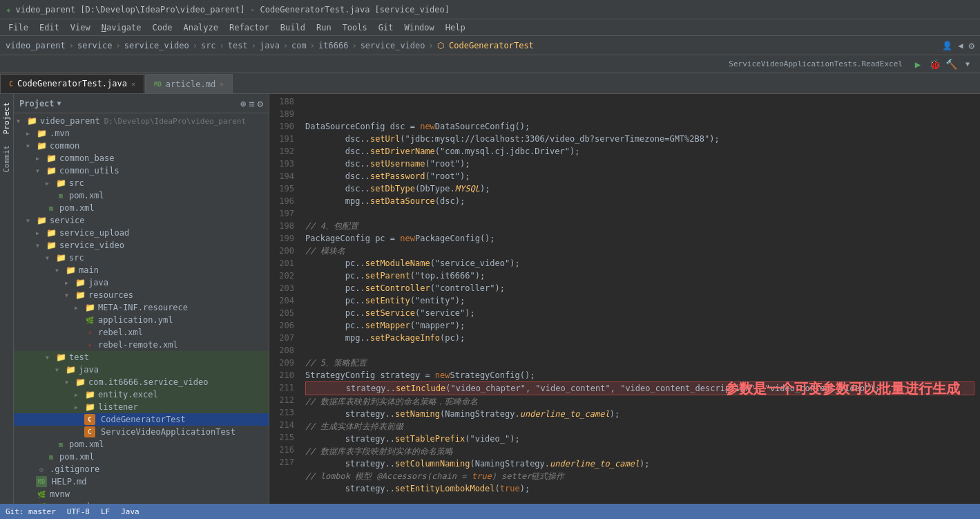 This screenshot has height=519, width=980. I want to click on code-line-196: // 4、包配置, so click(640, 226).